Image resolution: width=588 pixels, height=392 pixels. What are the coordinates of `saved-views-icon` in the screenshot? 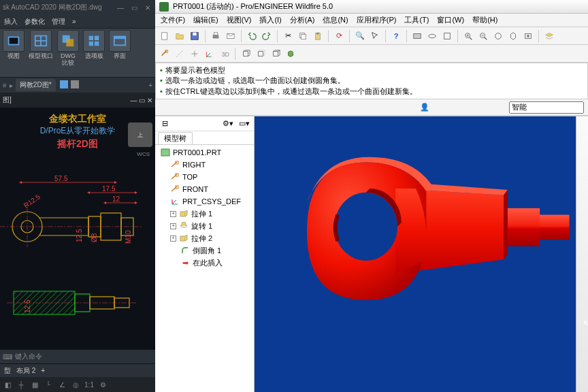 It's located at (528, 36).